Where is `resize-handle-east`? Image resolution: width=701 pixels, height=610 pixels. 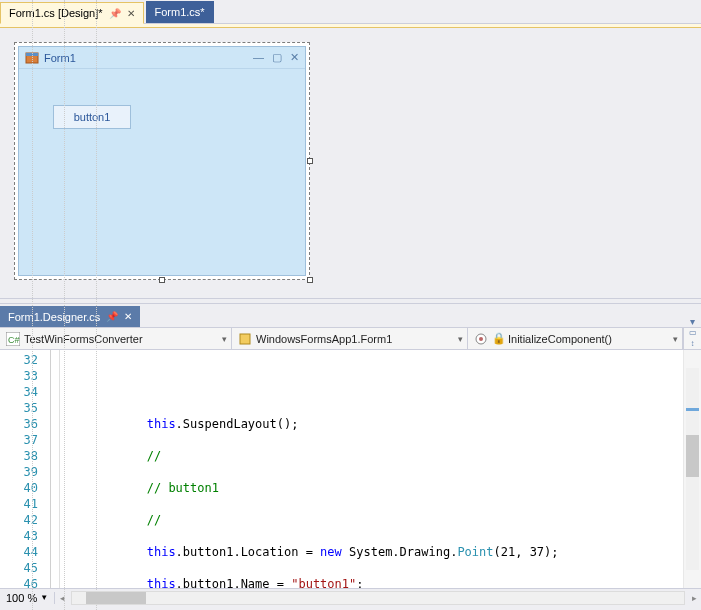 resize-handle-east is located at coordinates (310, 161).